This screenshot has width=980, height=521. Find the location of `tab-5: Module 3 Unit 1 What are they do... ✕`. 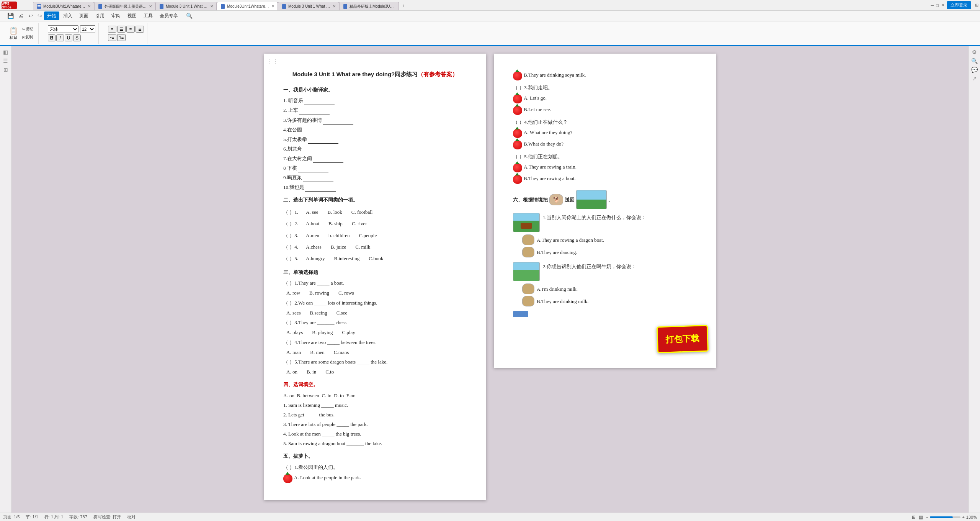

tab-5: Module 3 Unit 1 What are they do... ✕ is located at coordinates (309, 6).